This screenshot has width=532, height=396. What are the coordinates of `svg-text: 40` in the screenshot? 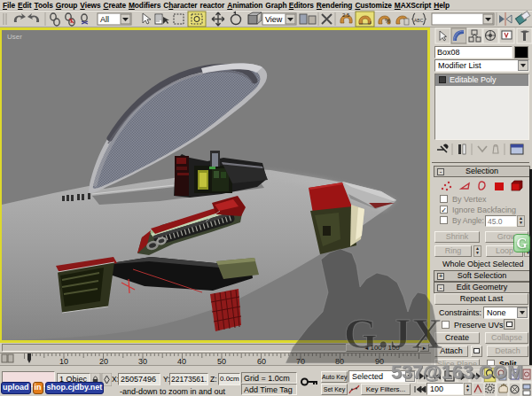 It's located at (182, 361).